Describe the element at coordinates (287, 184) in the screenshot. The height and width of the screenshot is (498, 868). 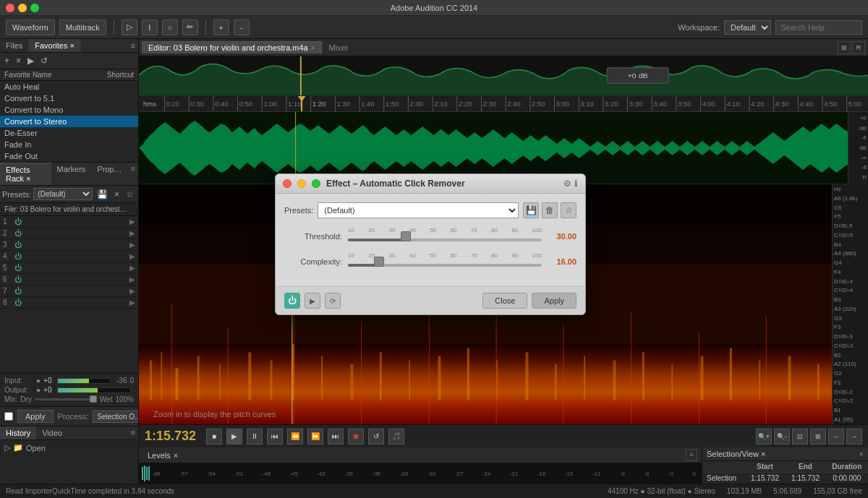
I see `dialog-close-icon` at that location.